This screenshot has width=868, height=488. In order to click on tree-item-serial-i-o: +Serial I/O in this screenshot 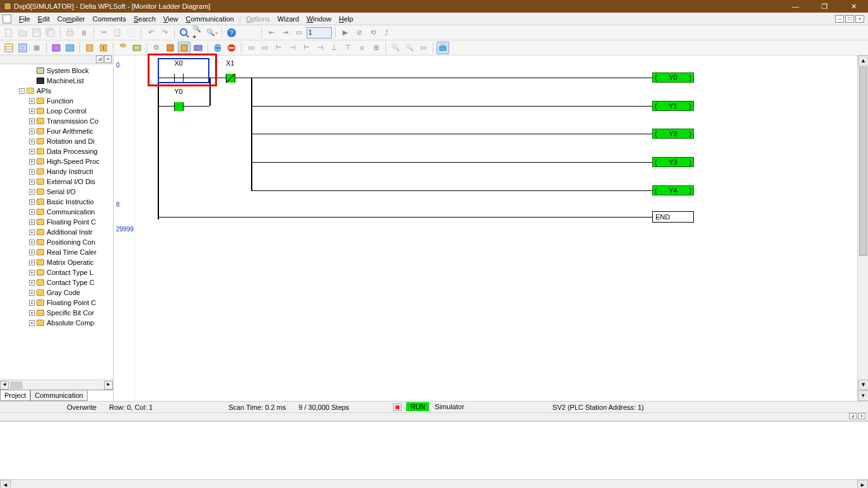, I will do `click(57, 192)`.